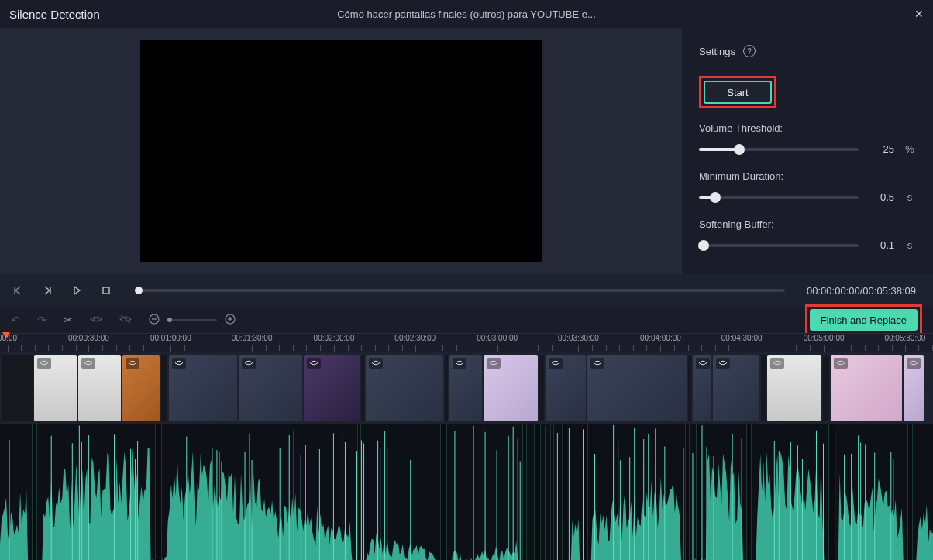 The width and height of the screenshot is (933, 560). Describe the element at coordinates (779, 149) in the screenshot. I see `volume-threshold-slider` at that location.